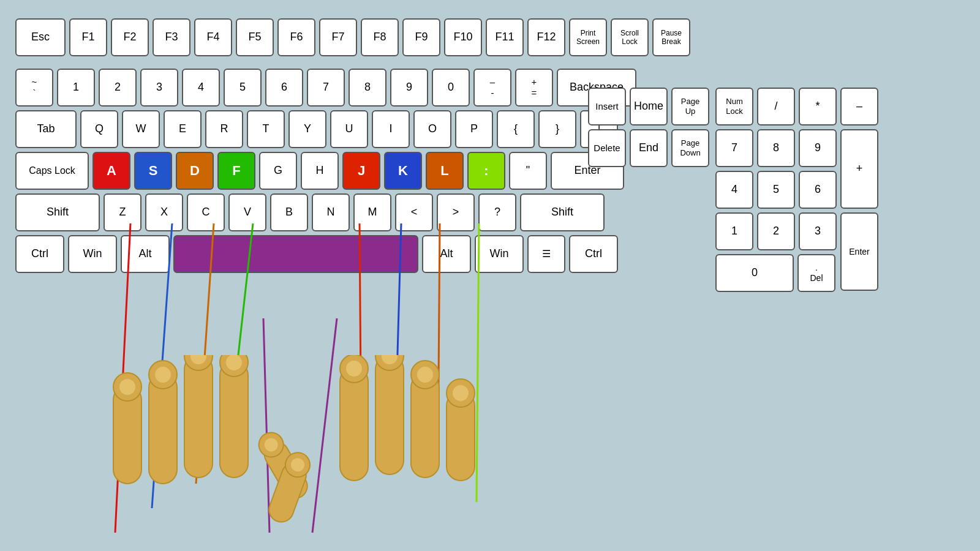 This screenshot has height=551, width=980. I want to click on key-num2: 2, so click(776, 231).